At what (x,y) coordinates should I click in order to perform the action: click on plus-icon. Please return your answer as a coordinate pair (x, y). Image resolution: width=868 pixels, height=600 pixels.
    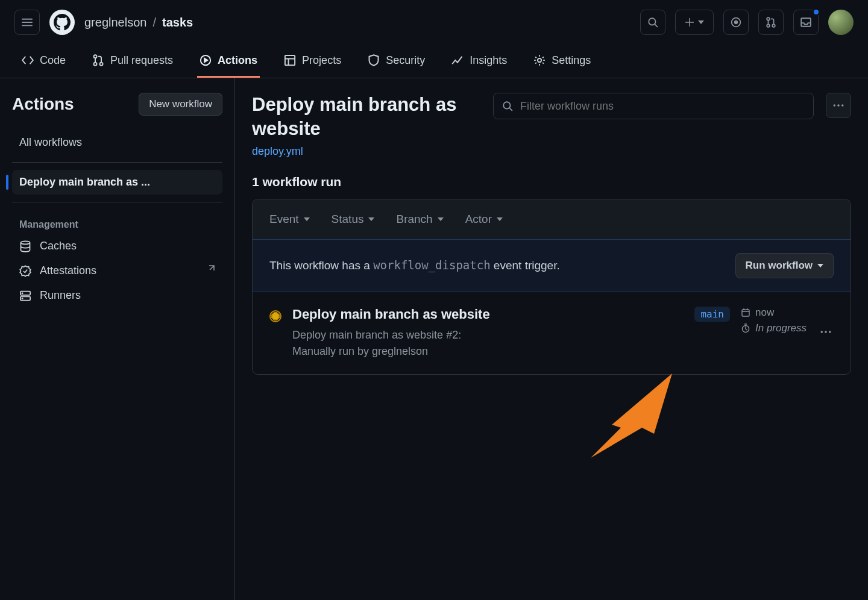
    Looking at the image, I should click on (690, 22).